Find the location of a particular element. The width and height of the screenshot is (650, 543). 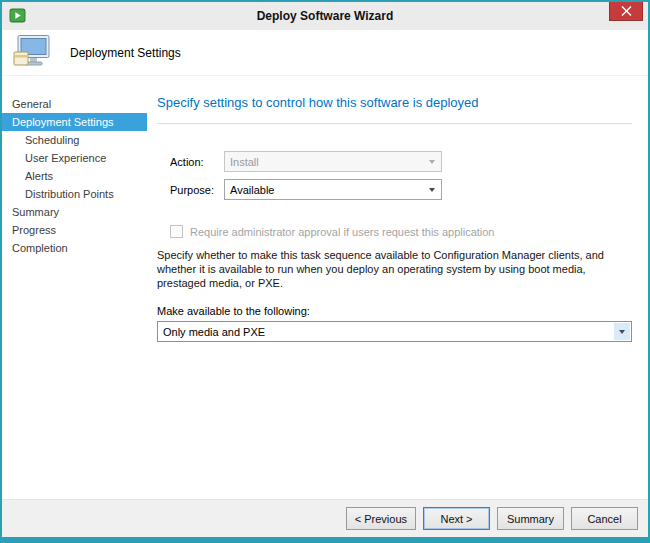

action-combobox: Install is located at coordinates (333, 162).